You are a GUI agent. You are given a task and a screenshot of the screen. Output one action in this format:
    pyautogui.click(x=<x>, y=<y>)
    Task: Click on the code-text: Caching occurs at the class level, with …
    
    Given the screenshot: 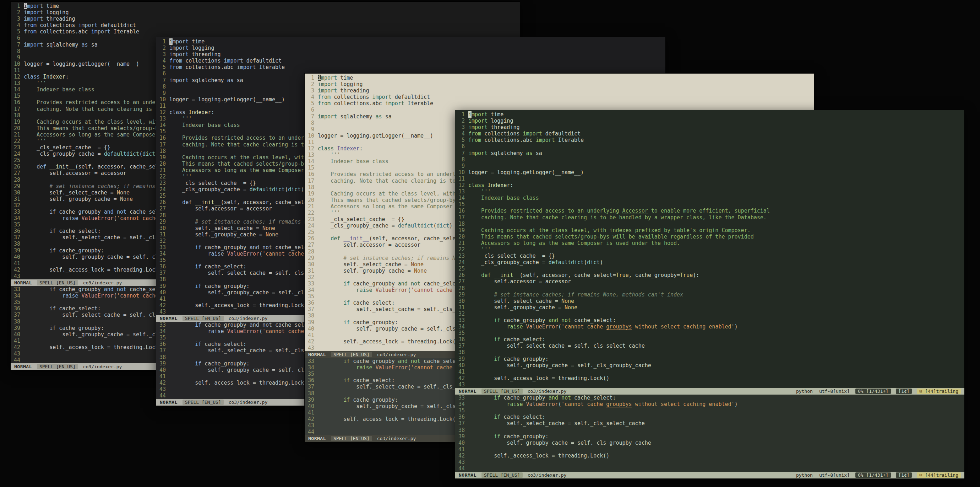 What is the action you would take?
    pyautogui.click(x=609, y=230)
    